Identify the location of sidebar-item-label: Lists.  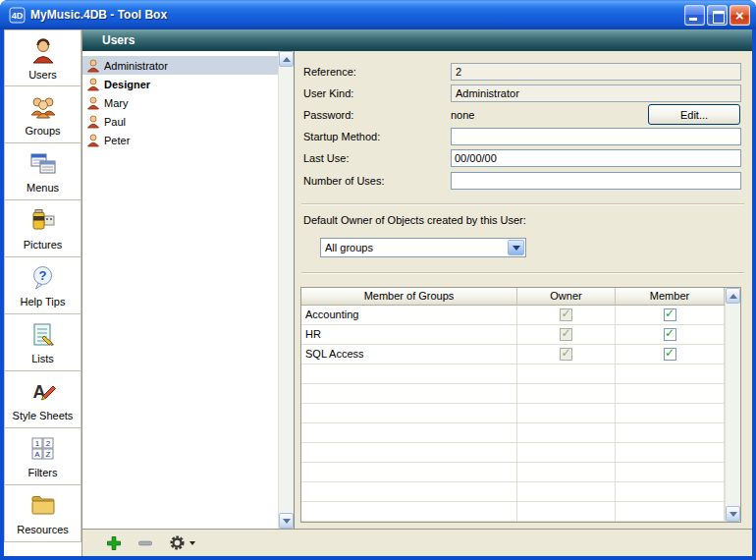
(43, 359).